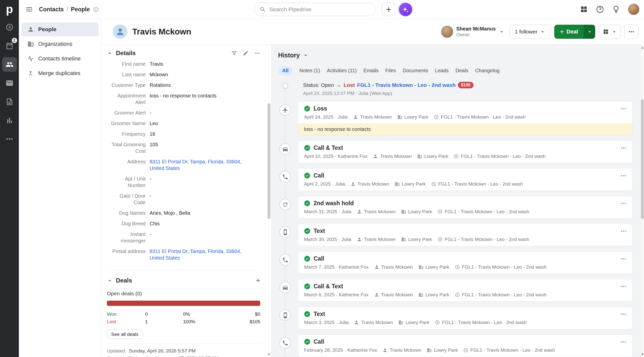 The height and width of the screenshot is (357, 644). What do you see at coordinates (60, 73) in the screenshot?
I see `sidebar-item-merge-duplicates: Merge duplicates` at bounding box center [60, 73].